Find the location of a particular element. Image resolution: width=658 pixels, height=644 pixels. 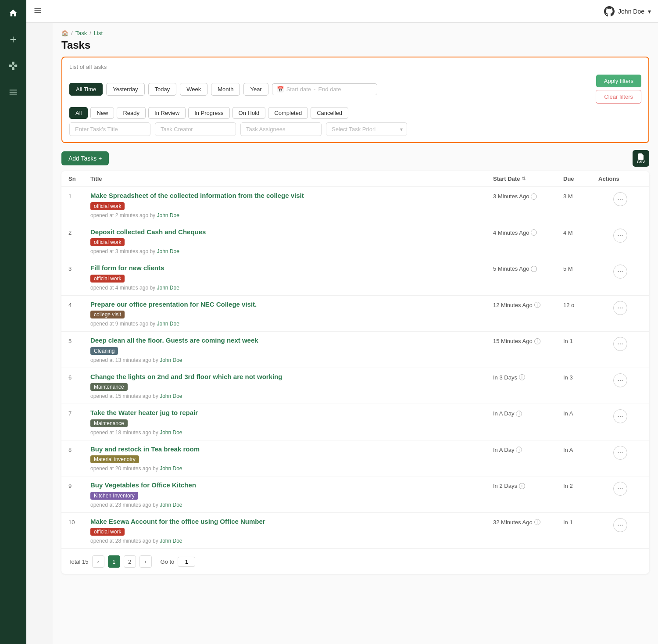

breadcrumb: 🏠 / Task / List is located at coordinates (355, 33).